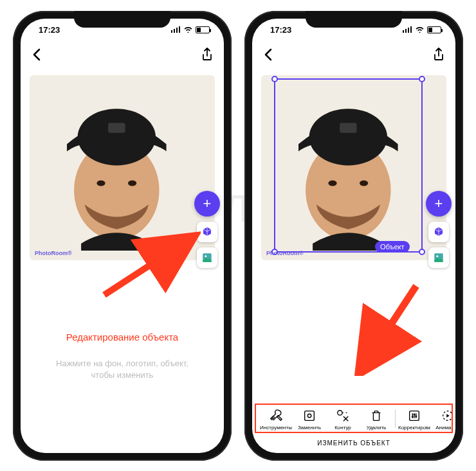 The image size is (476, 471). Describe the element at coordinates (117, 166) in the screenshot. I see `subject-image` at that location.